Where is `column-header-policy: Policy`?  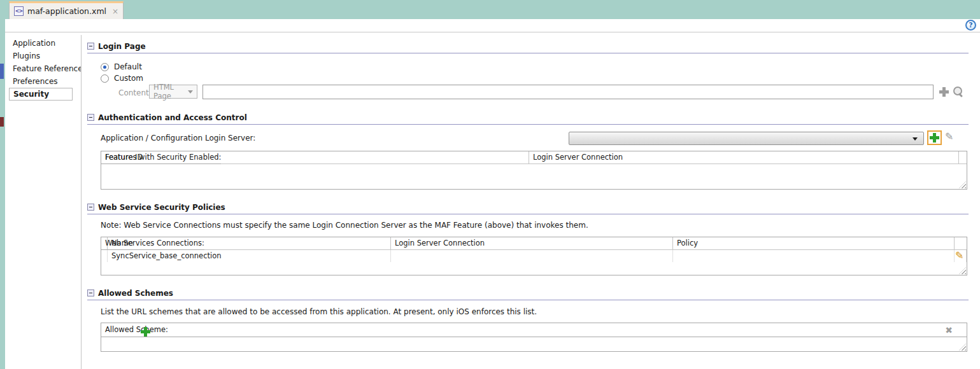
column-header-policy: Policy is located at coordinates (814, 243).